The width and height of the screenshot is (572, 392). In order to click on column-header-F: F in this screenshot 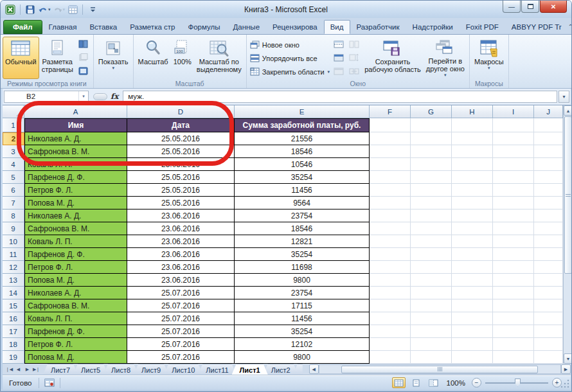, I will do `click(390, 112)`.